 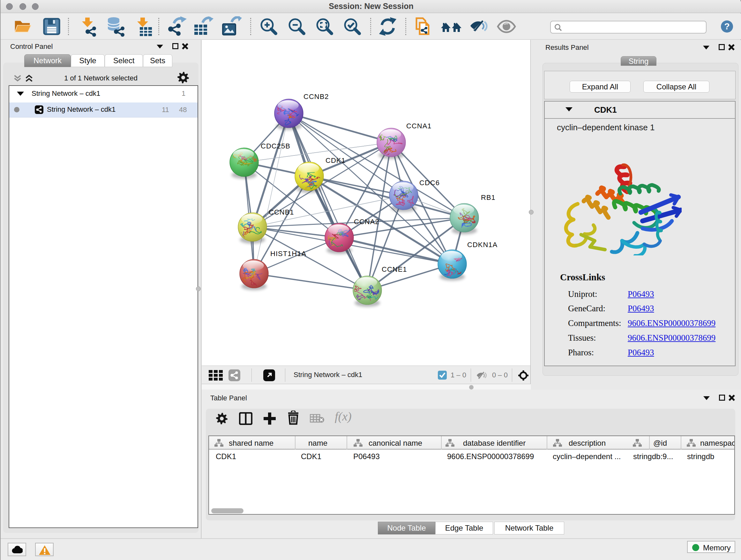 What do you see at coordinates (288, 254) in the screenshot?
I see `svg-text: HIST1H1A` at bounding box center [288, 254].